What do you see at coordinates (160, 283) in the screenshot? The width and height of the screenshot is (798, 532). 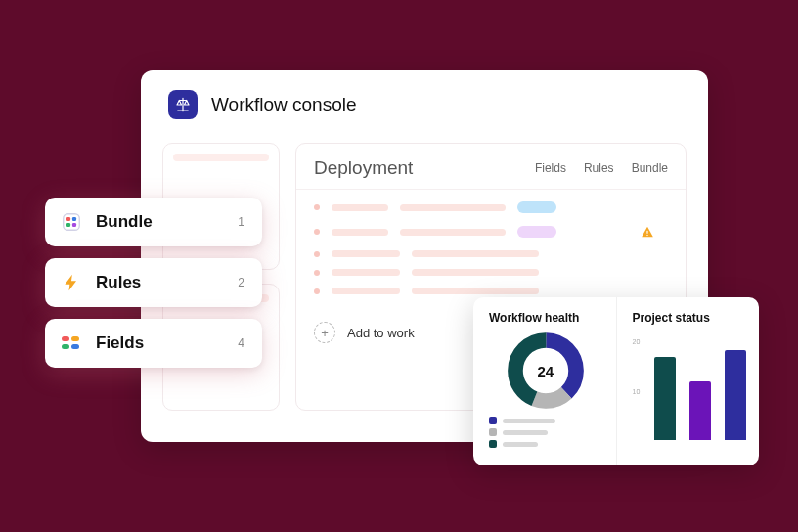 I see `card-label: Rules` at bounding box center [160, 283].